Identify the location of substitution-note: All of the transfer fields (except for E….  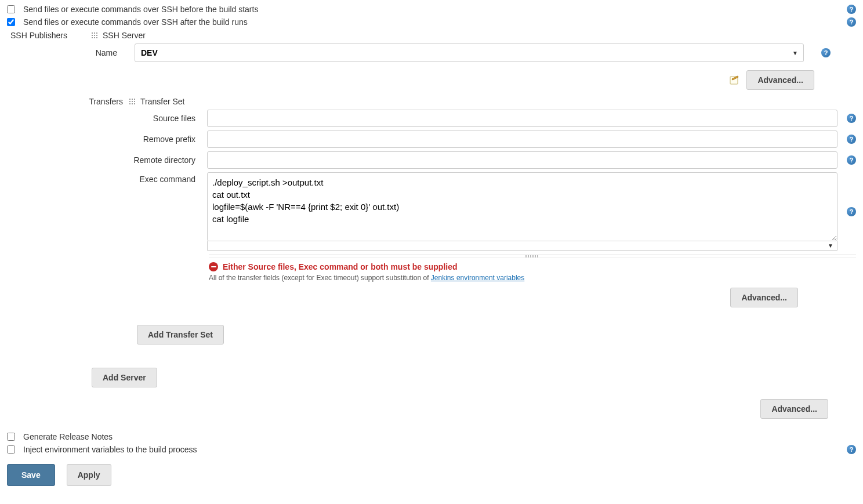
(532, 278).